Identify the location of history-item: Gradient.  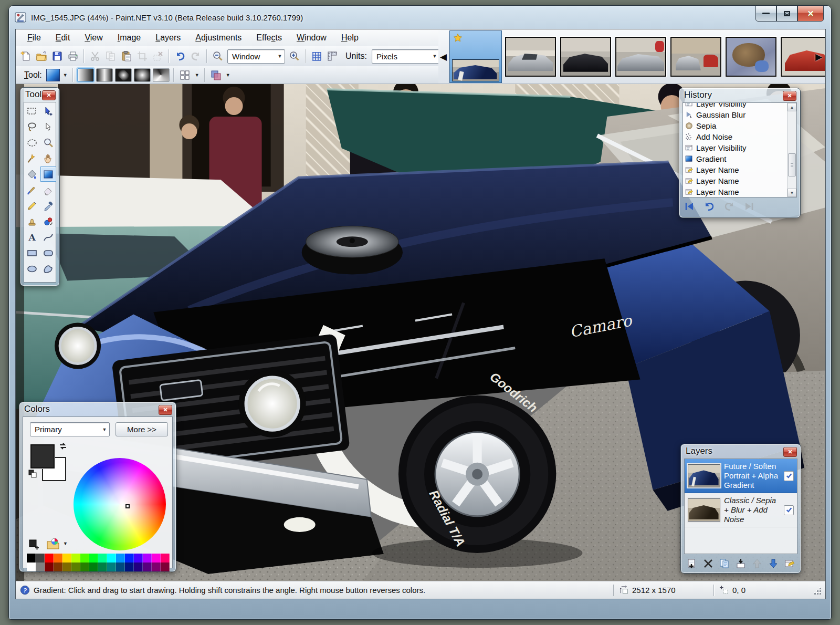
(735, 159).